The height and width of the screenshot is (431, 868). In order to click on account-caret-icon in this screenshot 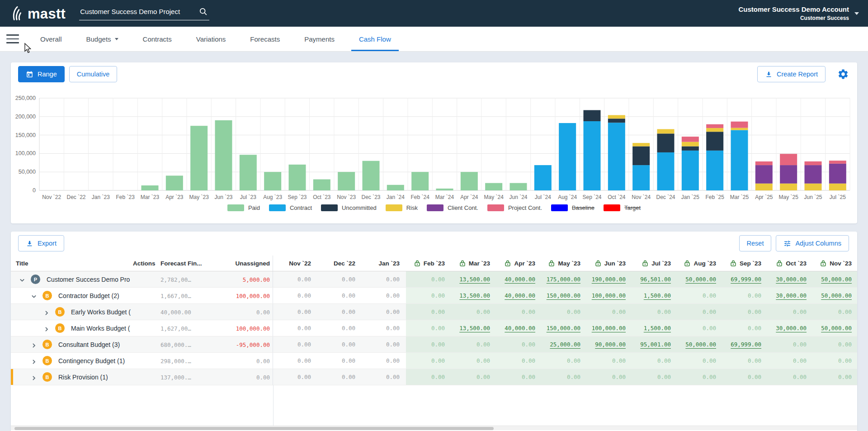, I will do `click(857, 14)`.